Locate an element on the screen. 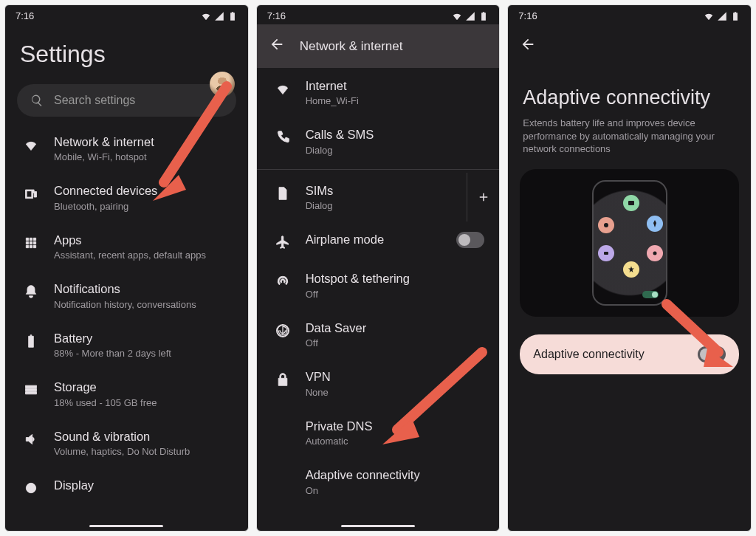 This screenshot has width=756, height=536. settings-item-apps: AppsAssistant, recent apps, default apps is located at coordinates (127, 247).